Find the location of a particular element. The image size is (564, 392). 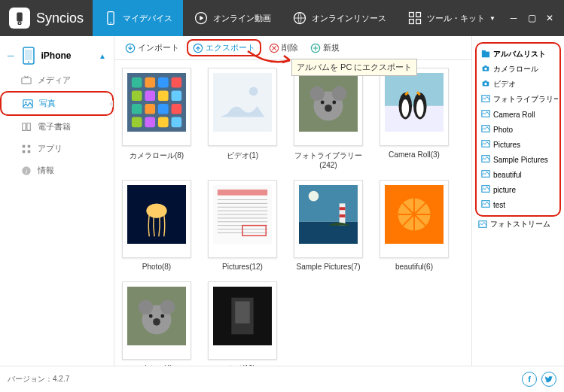

book-icon is located at coordinates (26, 127).